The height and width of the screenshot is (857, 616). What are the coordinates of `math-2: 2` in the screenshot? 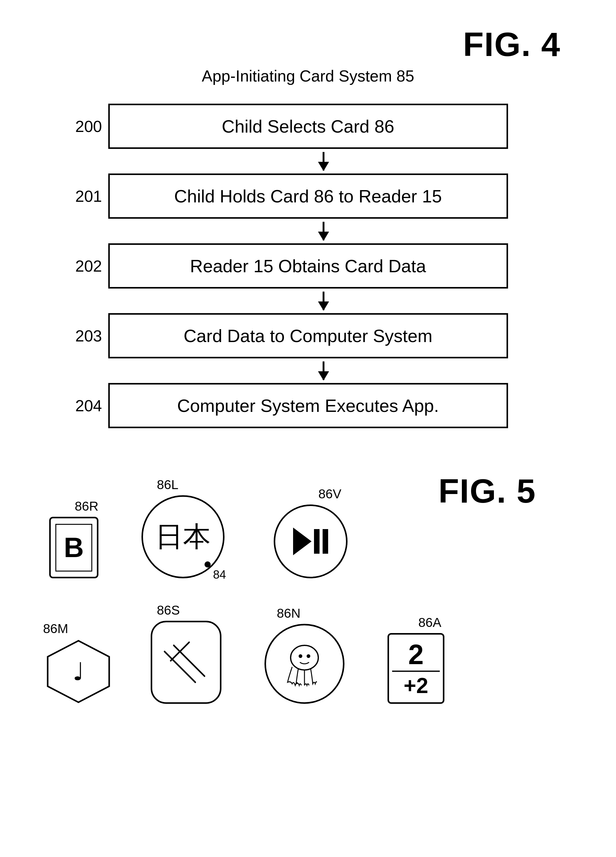 It's located at (416, 655).